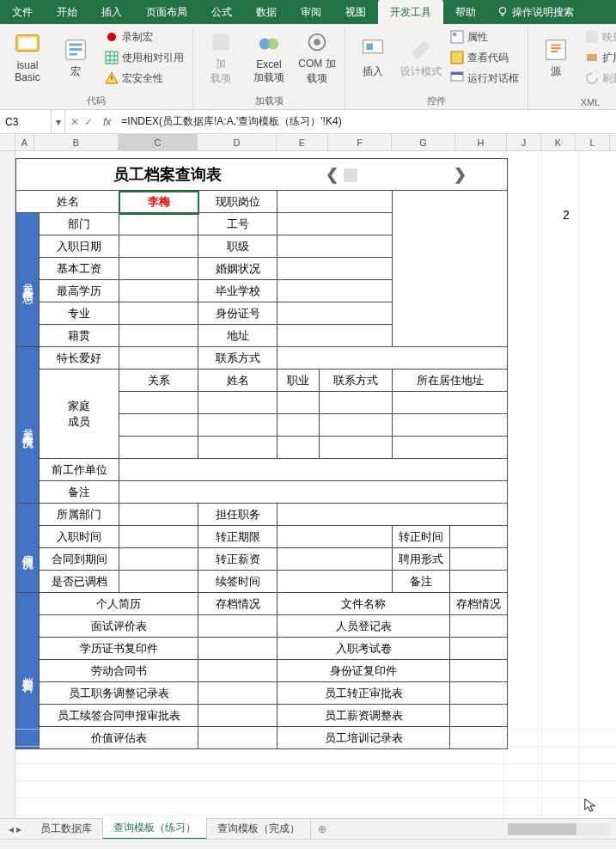  Describe the element at coordinates (79, 414) in the screenshot. I see `cell: 家庭 成员` at that location.